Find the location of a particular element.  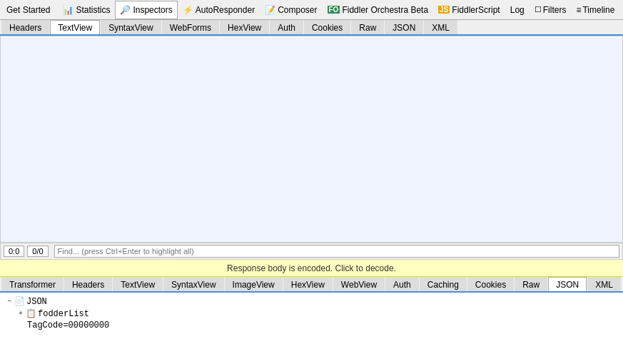

lower-tab-caching: Caching is located at coordinates (443, 284).